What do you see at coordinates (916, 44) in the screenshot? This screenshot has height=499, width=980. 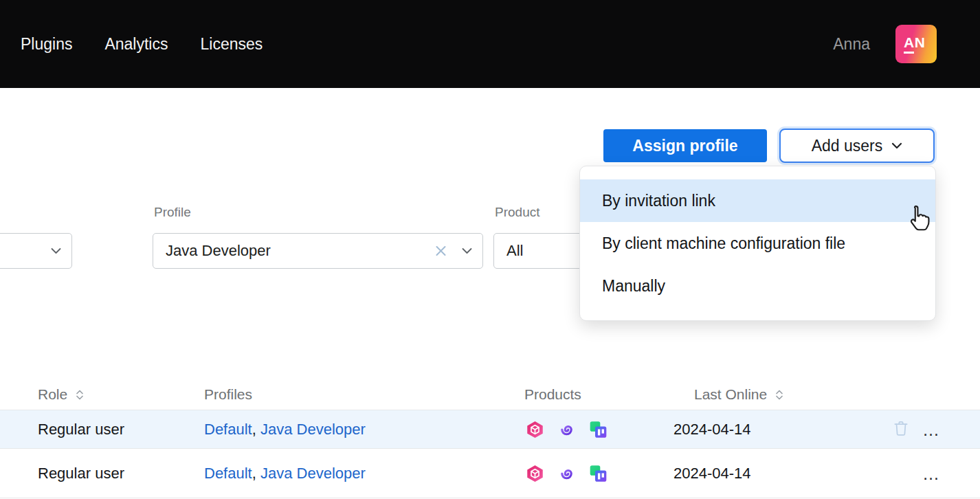 I see `avatar: AN` at bounding box center [916, 44].